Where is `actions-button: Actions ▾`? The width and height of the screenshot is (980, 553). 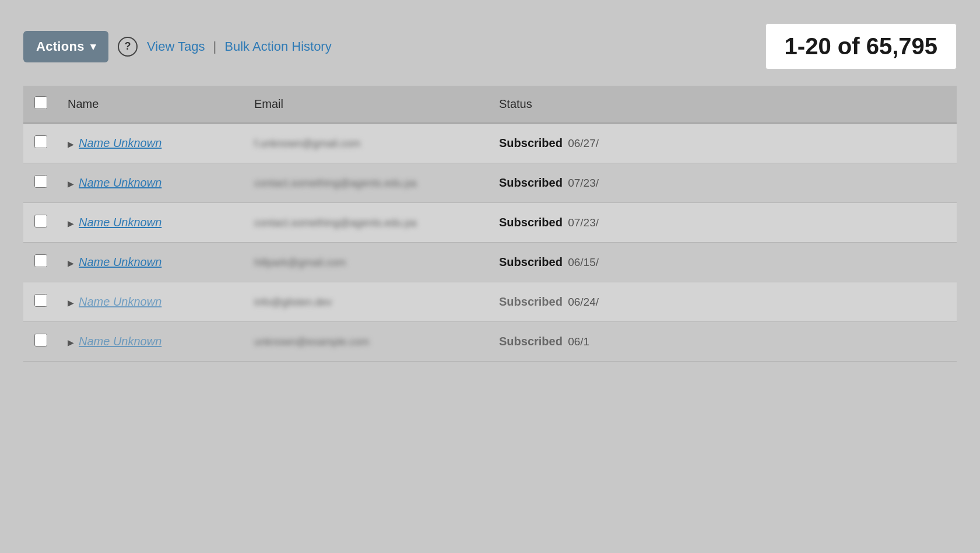
actions-button: Actions ▾ is located at coordinates (66, 47).